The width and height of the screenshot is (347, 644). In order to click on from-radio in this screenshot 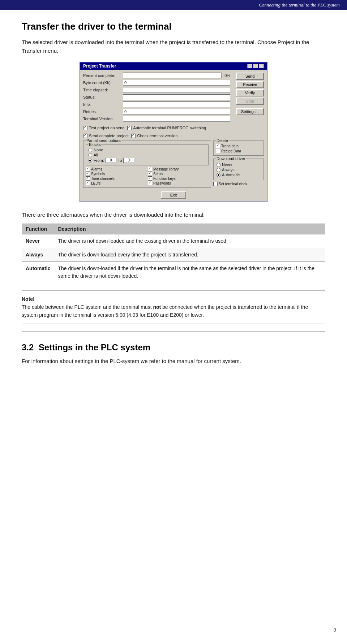, I will do `click(90, 160)`.